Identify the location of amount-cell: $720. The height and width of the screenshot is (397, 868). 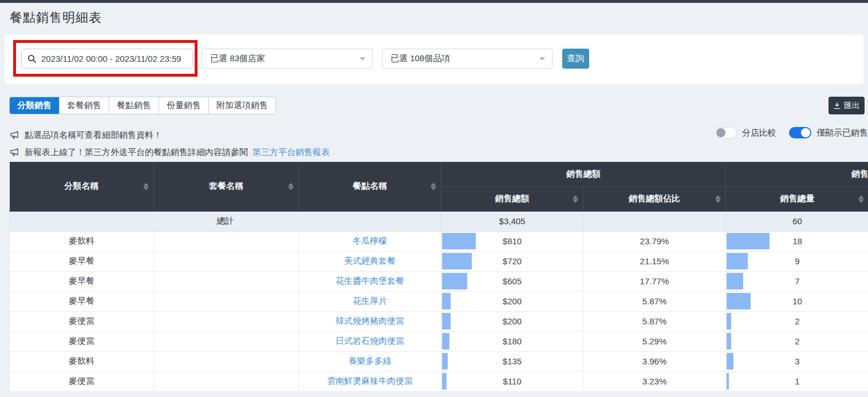
(512, 261).